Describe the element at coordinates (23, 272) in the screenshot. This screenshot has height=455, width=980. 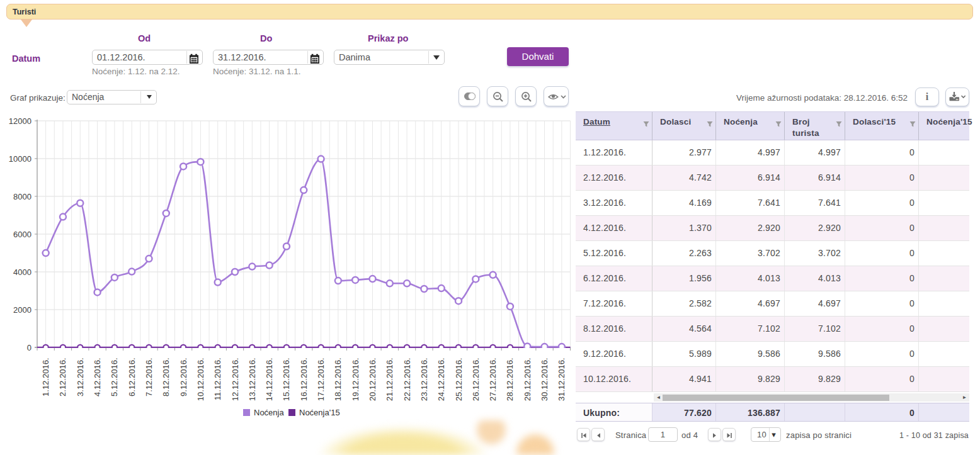
I see `svg-text: 4000` at that location.